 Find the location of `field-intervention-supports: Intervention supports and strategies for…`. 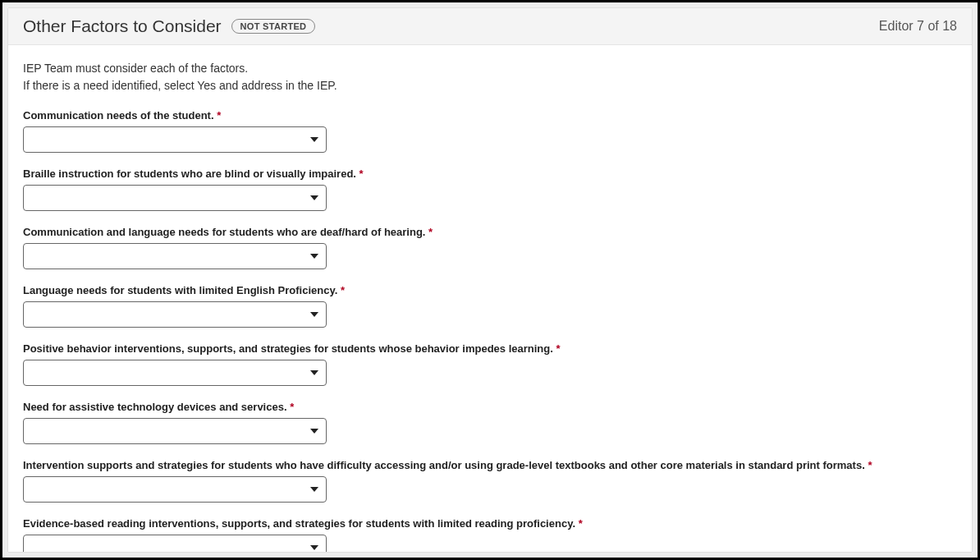

field-intervention-supports: Intervention supports and strategies for… is located at coordinates (490, 481).